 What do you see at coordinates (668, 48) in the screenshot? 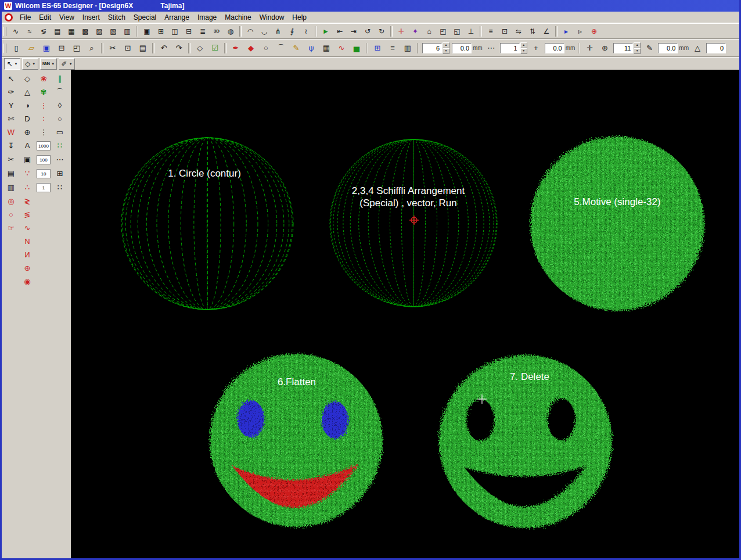
I see `angle-field: 0.0` at bounding box center [668, 48].